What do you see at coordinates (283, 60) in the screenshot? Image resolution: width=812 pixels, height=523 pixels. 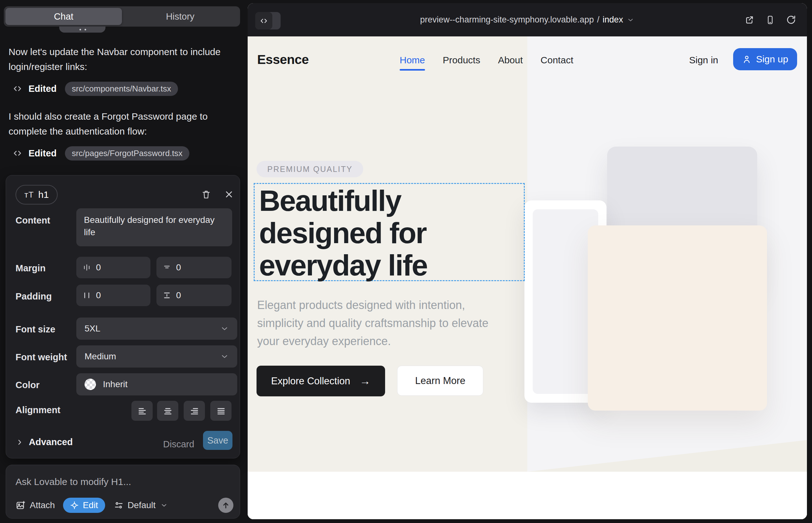 I see `site-logo: Essence` at bounding box center [283, 60].